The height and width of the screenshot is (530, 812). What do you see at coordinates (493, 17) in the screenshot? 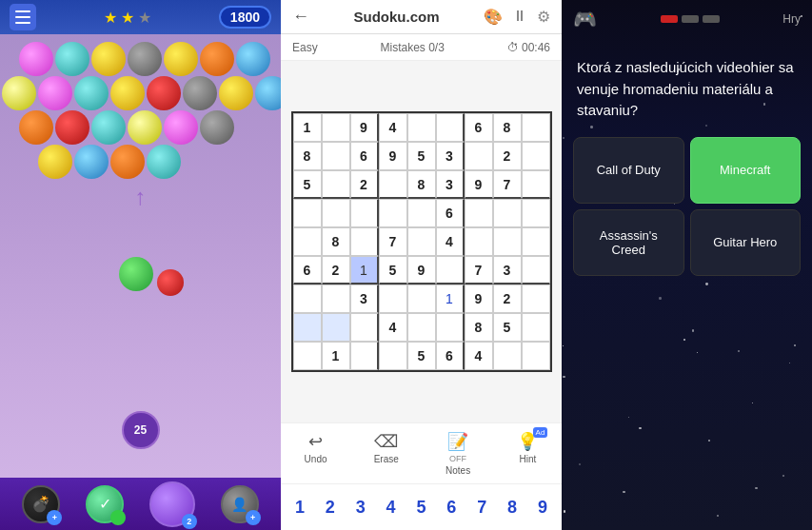
I see `palette-icon: 🎨` at bounding box center [493, 17].